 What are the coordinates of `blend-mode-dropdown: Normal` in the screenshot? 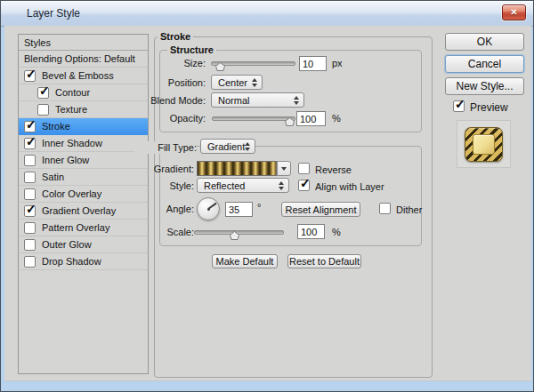 It's located at (258, 100).